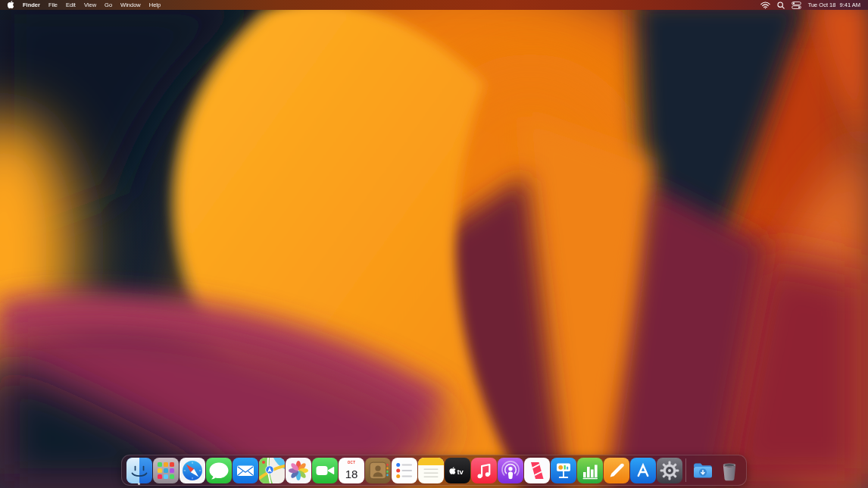  What do you see at coordinates (510, 471) in the screenshot?
I see `podcasts-icon` at bounding box center [510, 471].